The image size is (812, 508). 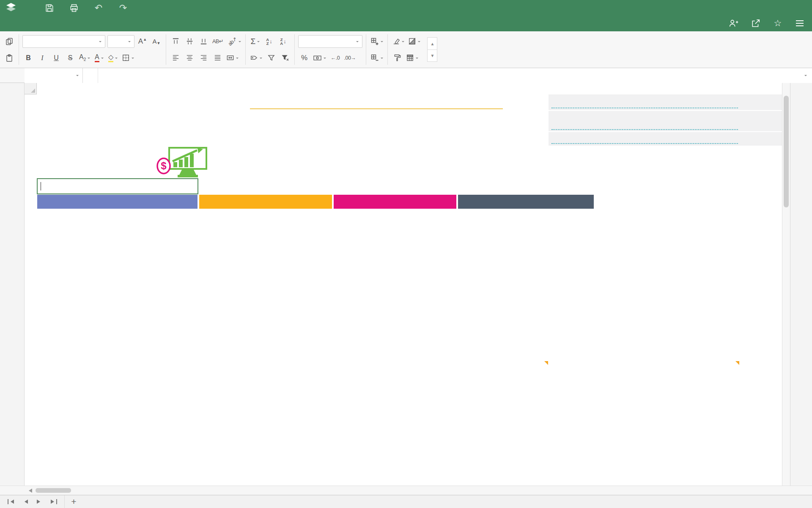 What do you see at coordinates (12, 284) in the screenshot?
I see `left-panel-rail` at bounding box center [12, 284].